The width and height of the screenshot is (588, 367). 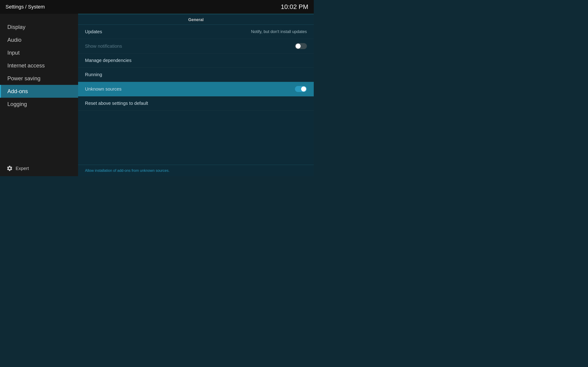 I want to click on status-bar: Allow installation of add-ons from unkno…, so click(x=196, y=170).